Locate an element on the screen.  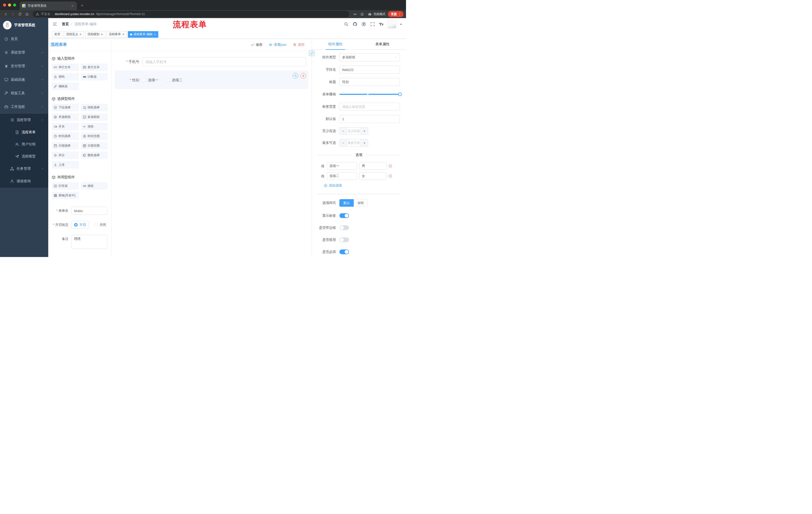
palette-item-slider: 滑块 is located at coordinates (94, 127).